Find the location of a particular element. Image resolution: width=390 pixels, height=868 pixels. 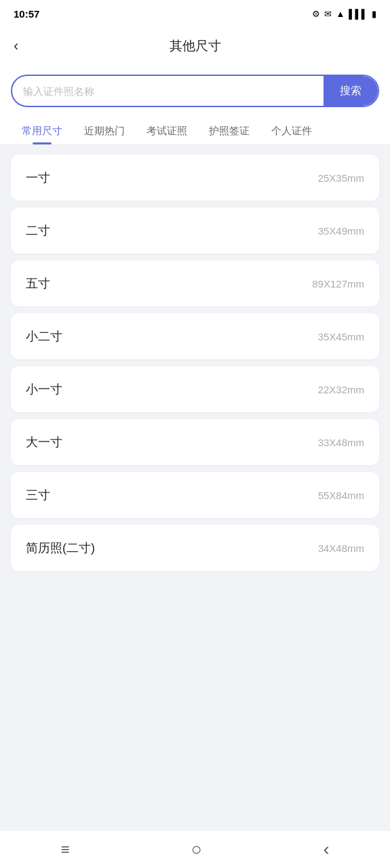

status-time: 10:57 is located at coordinates (26, 14).